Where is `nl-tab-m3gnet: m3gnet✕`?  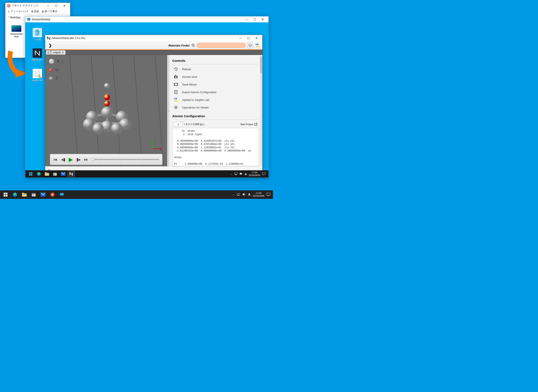 nl-tab-m3gnet: m3gnet✕ is located at coordinates (58, 52).